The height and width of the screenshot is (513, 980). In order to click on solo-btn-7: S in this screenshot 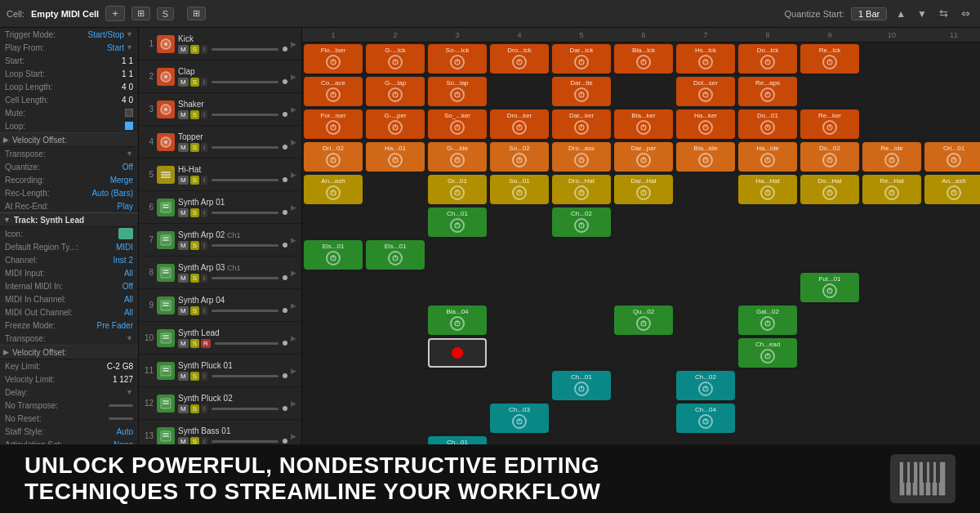, I will do `click(194, 245)`.